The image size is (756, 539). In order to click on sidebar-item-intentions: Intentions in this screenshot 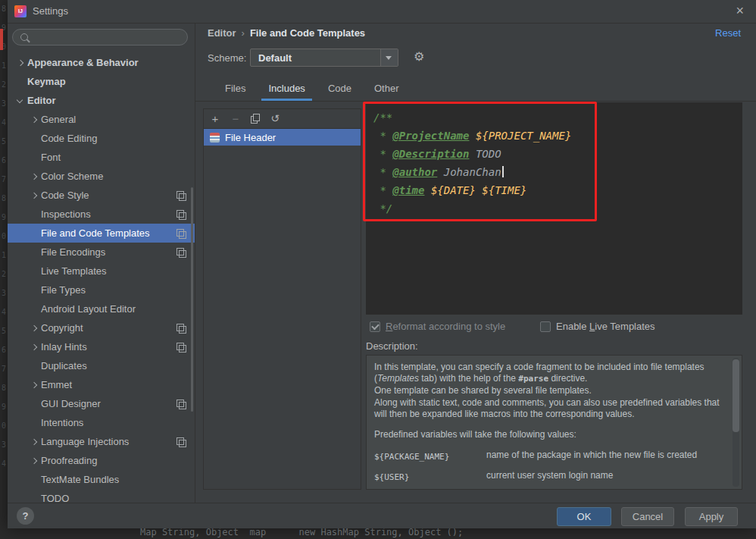, I will do `click(102, 423)`.